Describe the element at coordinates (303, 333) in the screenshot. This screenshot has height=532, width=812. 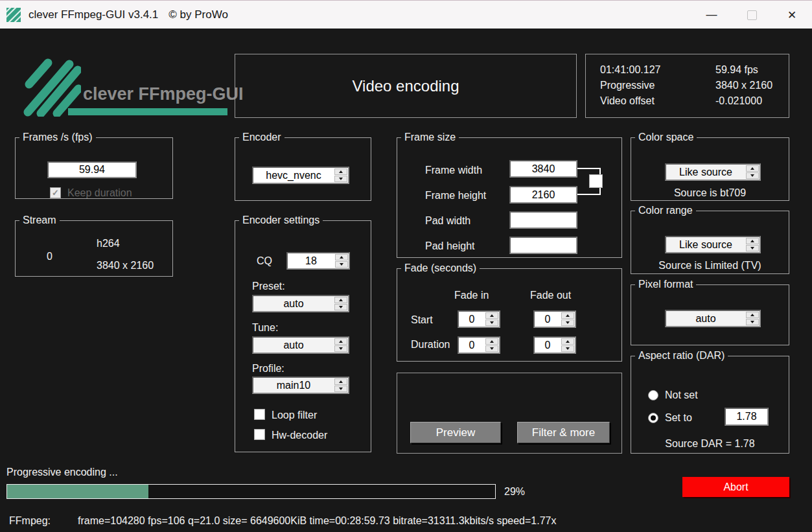
I see `encoder-settings-group: Encoder settings CQ 18 Preset: auto Tune…` at that location.